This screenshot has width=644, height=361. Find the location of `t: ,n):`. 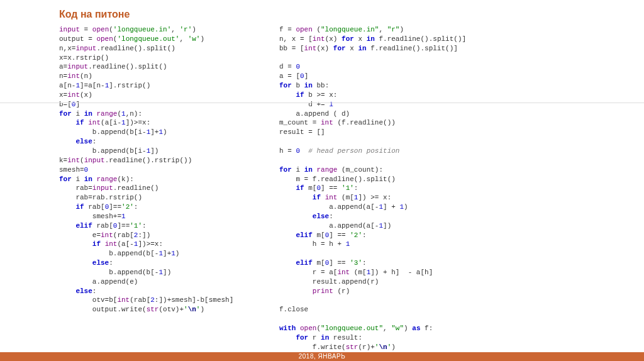

t: ,n): is located at coordinates (134, 114).